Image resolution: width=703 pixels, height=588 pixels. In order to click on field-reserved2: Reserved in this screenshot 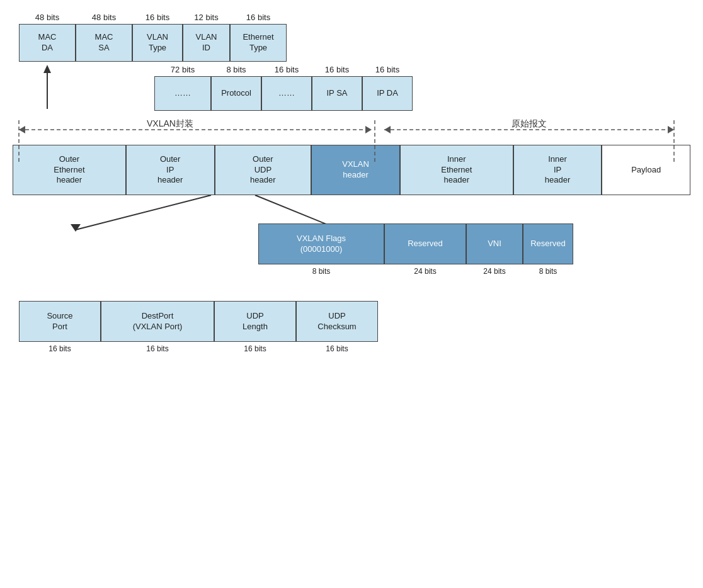, I will do `click(548, 244)`.